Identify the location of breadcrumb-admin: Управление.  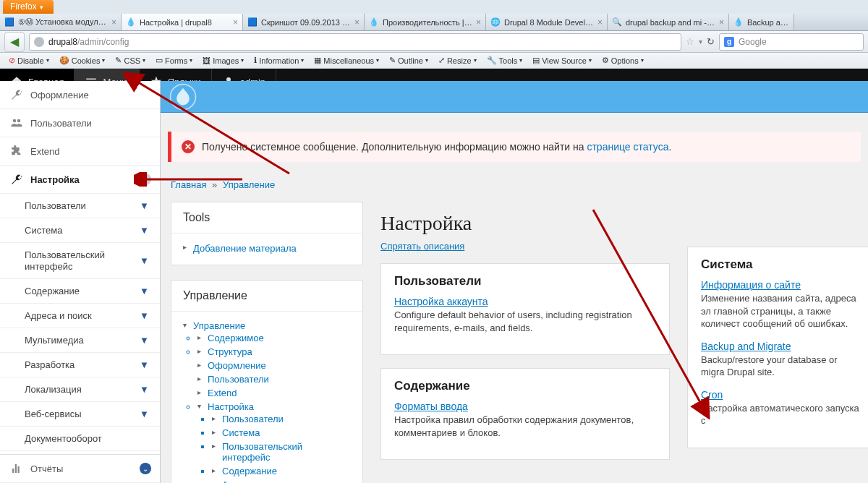
(249, 185).